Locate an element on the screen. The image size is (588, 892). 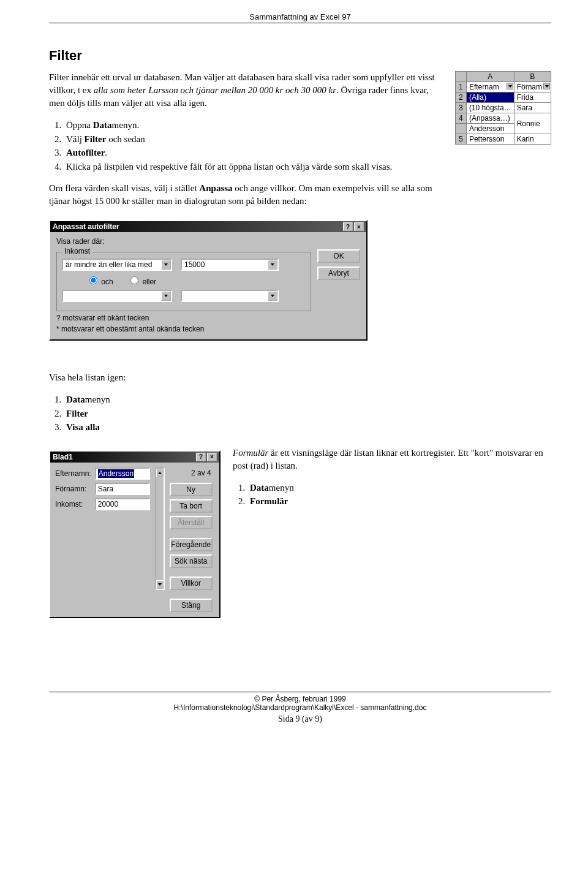
step-2: Välj Filter och sedan is located at coordinates (254, 140).